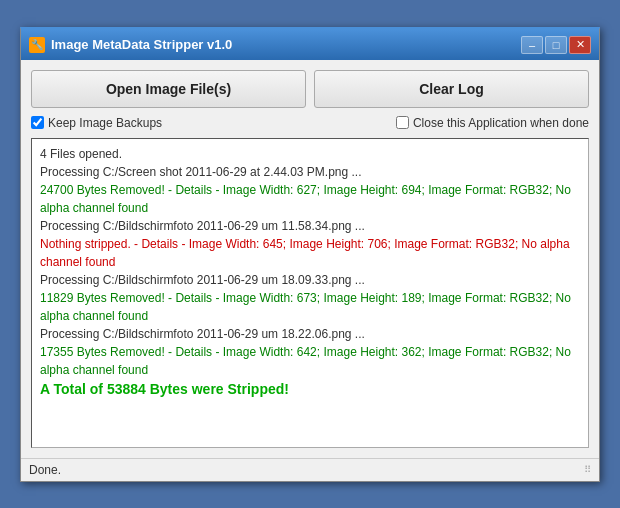  What do you see at coordinates (96, 123) in the screenshot?
I see `keep-backup-label: Keep Image Backups` at bounding box center [96, 123].